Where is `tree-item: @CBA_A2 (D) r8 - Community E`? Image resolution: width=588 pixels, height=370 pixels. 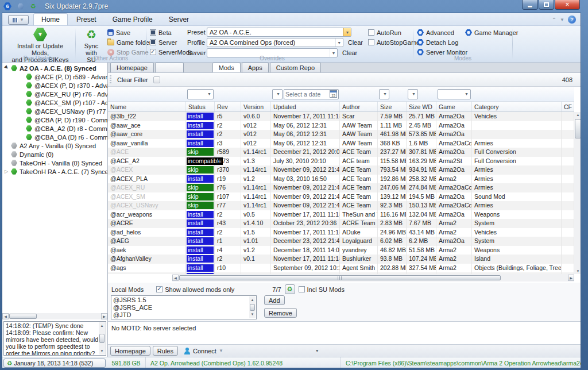
tree-item: @CBA_A2 (D) r8 - Community E is located at coordinates (55, 129).